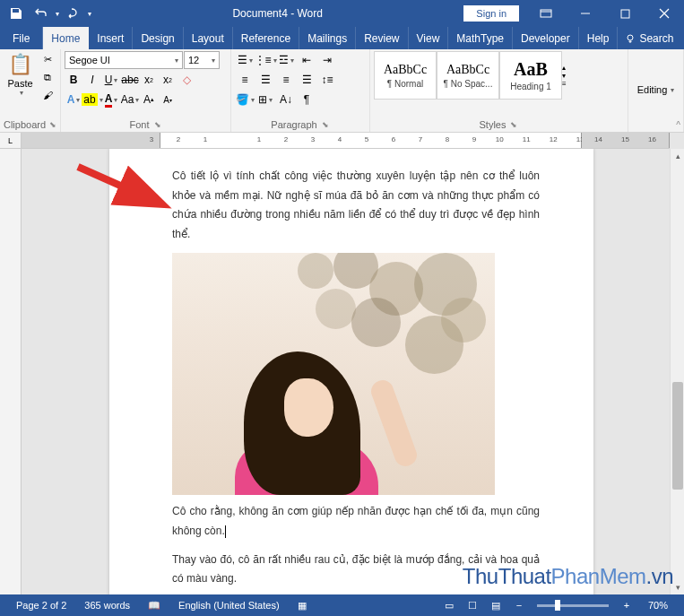 The image size is (684, 616). Describe the element at coordinates (168, 80) in the screenshot. I see `superscript-button: x2` at that location.